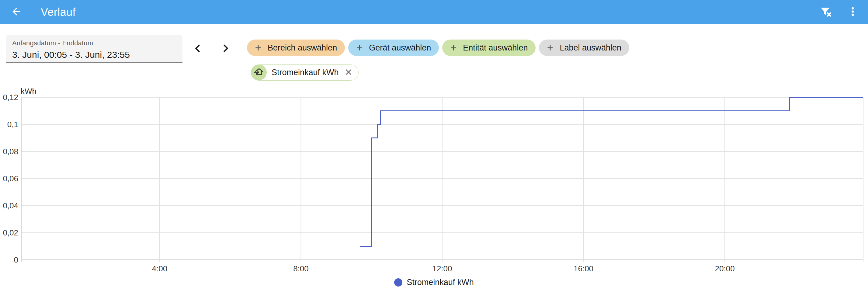 The image size is (868, 306). What do you see at coordinates (10, 179) in the screenshot?
I see `y-tick-label: 0,06` at bounding box center [10, 179].